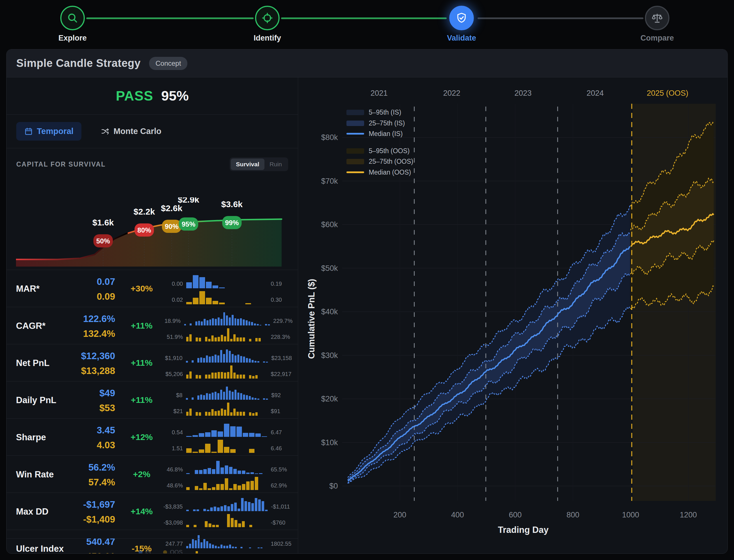  Describe the element at coordinates (283, 375) in the screenshot. I see `oos-range-max: $22,917` at that location.